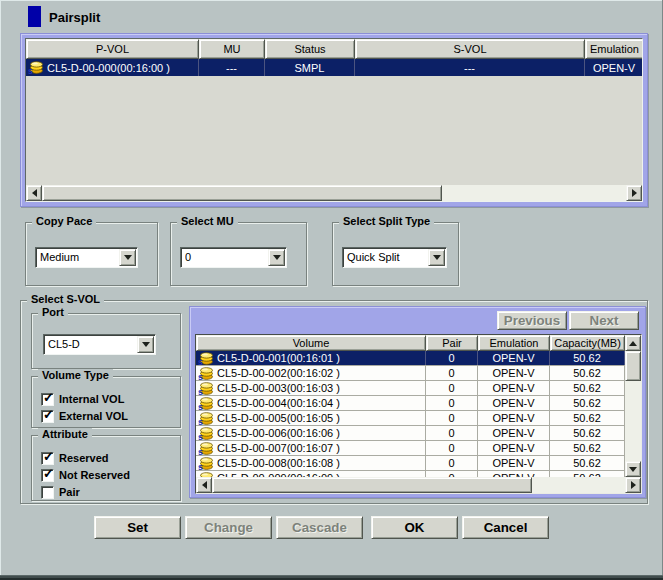 This screenshot has height=580, width=663. What do you see at coordinates (418, 358) in the screenshot?
I see `svol-table-row: sCL5-D-00-001(00:16:01 )0OPEN-V50.62` at bounding box center [418, 358].